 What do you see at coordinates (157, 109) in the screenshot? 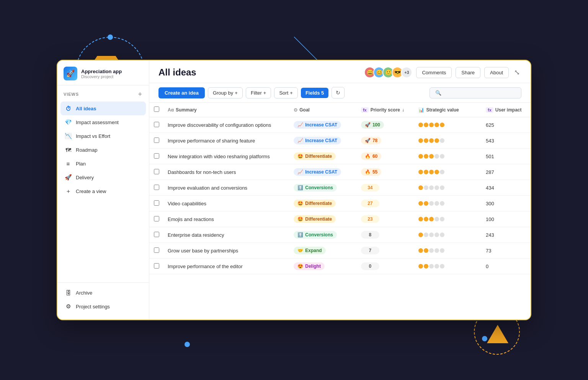
I see `select-all-checkbox` at bounding box center [157, 109].